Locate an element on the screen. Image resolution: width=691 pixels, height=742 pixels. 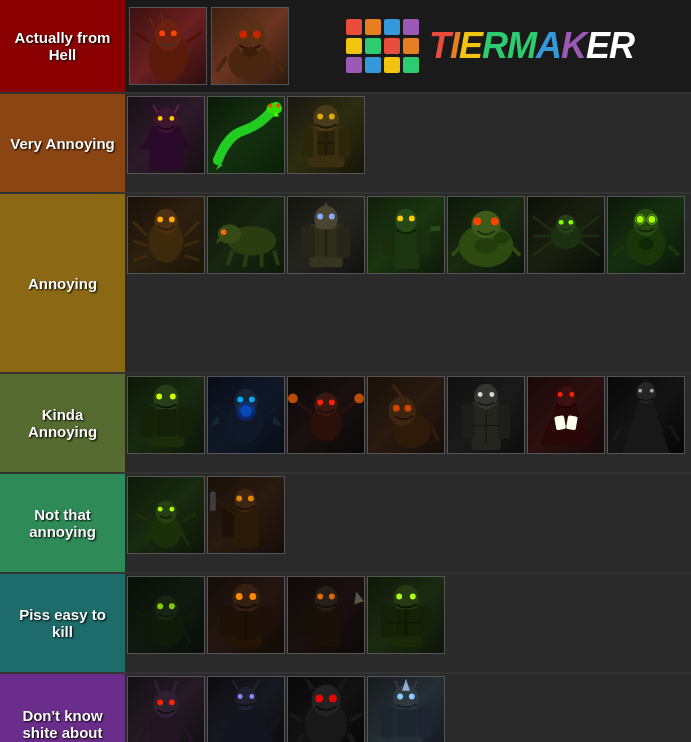
logo-text: TiERMAKER is located at coordinates (532, 46).